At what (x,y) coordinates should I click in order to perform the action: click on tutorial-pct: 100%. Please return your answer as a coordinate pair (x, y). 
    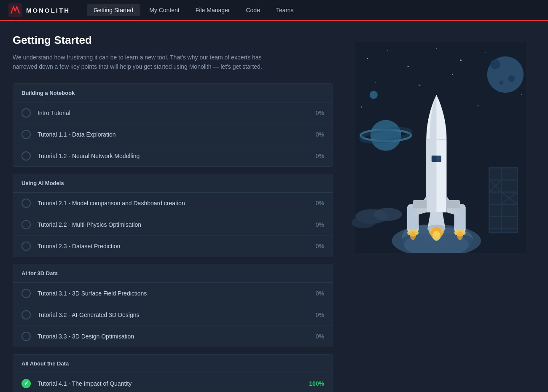
    Looking at the image, I should click on (316, 384).